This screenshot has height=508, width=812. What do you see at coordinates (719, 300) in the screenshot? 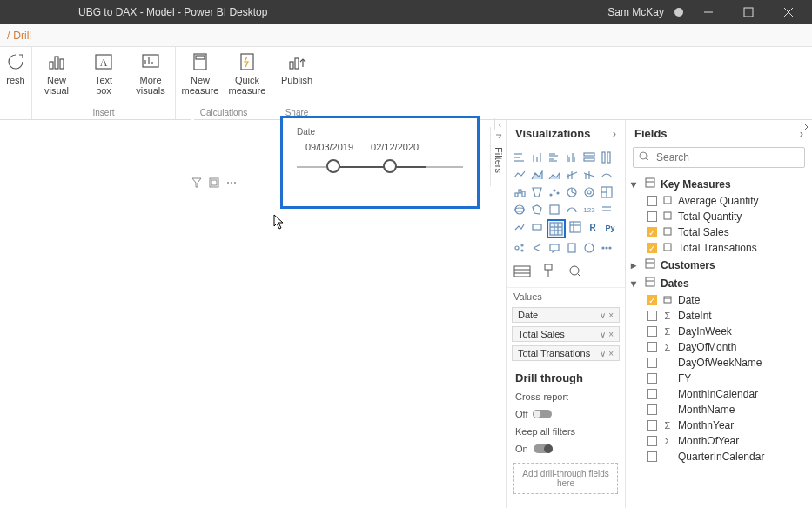
I see `field-date: ✓Date` at bounding box center [719, 300].